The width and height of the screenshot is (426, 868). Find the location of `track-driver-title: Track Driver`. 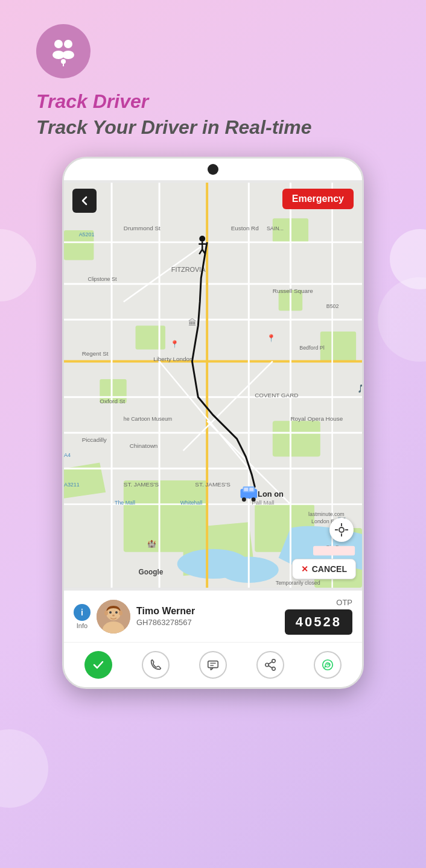

track-driver-title: Track Driver is located at coordinates (213, 101).